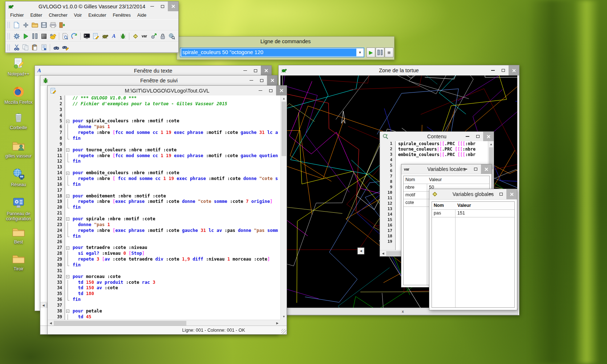 This screenshot has height=364, width=607. I want to click on view-source-button, so click(65, 36).